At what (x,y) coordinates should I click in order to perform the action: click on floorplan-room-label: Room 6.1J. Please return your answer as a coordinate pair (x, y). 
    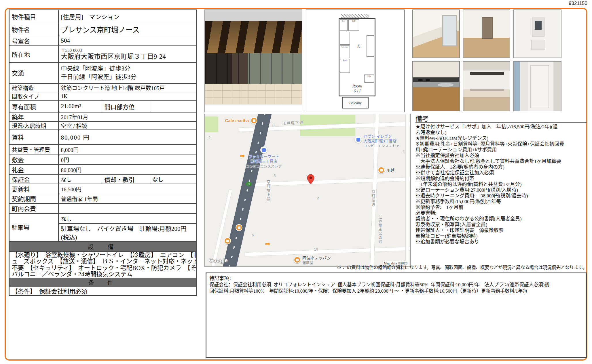
    Looking at the image, I should click on (357, 89).